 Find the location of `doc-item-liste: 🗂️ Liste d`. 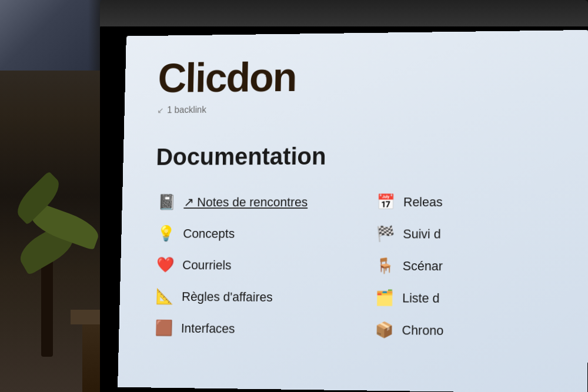

doc-item-liste: 🗂️ Liste d is located at coordinates (462, 299).